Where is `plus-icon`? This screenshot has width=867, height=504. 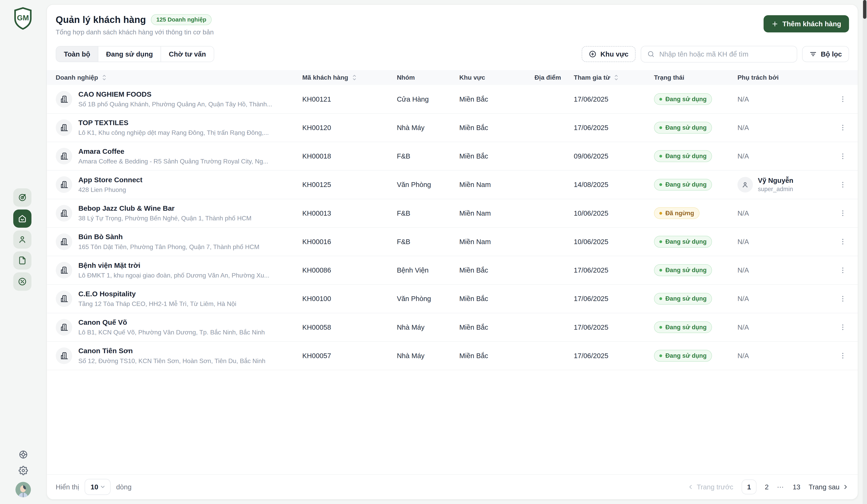
plus-icon is located at coordinates (775, 24).